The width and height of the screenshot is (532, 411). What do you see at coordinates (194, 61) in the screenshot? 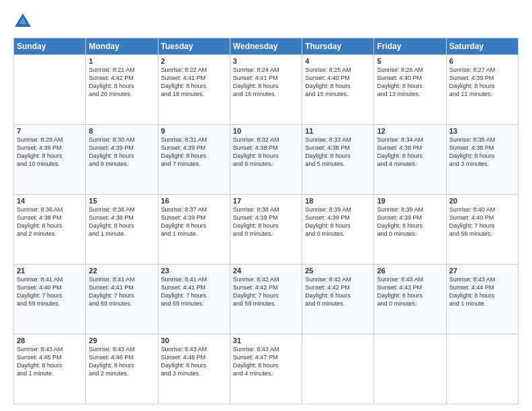
I see `day-number: 2` at bounding box center [194, 61].